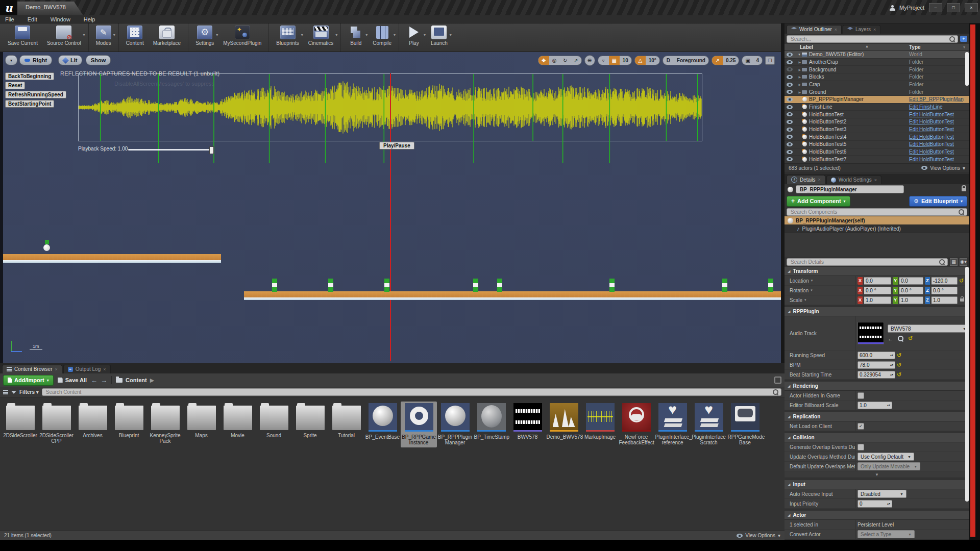 The width and height of the screenshot is (980, 551). I want to click on toolbar-button: ▾ Modes, so click(104, 38).